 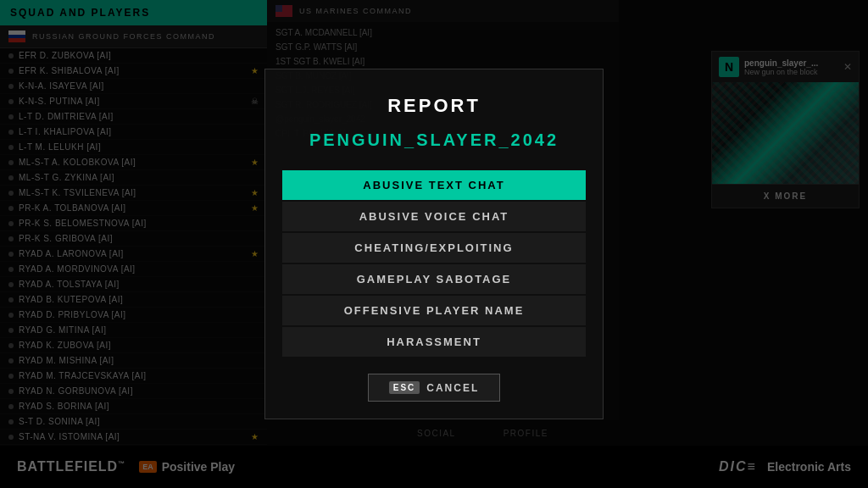 What do you see at coordinates (434, 185) in the screenshot?
I see `report-option-button: ABUSIVE TEXT CHAT` at bounding box center [434, 185].